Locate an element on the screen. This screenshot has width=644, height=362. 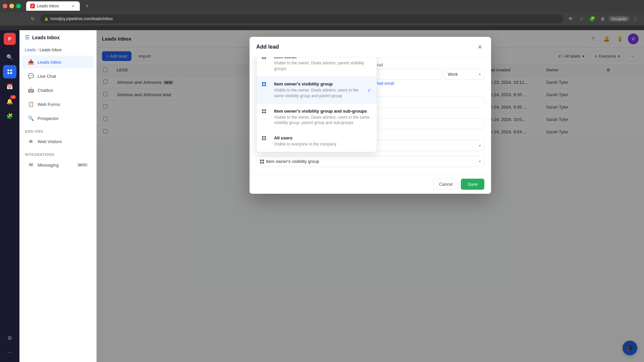
browser-chrome: ✕ − + P Leads Inbox ✕ + ← → ↻ 🔒 moodjoy.… is located at coordinates (322, 15).